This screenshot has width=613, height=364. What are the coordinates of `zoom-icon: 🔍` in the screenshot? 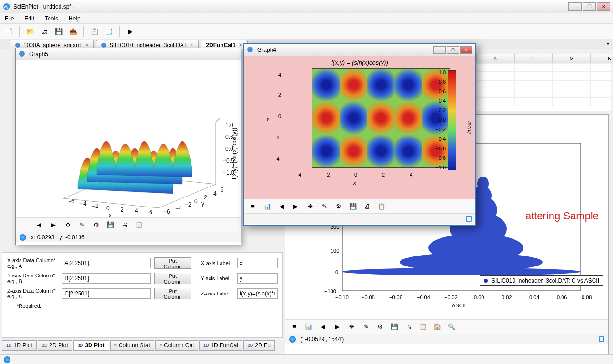 It's located at (452, 327).